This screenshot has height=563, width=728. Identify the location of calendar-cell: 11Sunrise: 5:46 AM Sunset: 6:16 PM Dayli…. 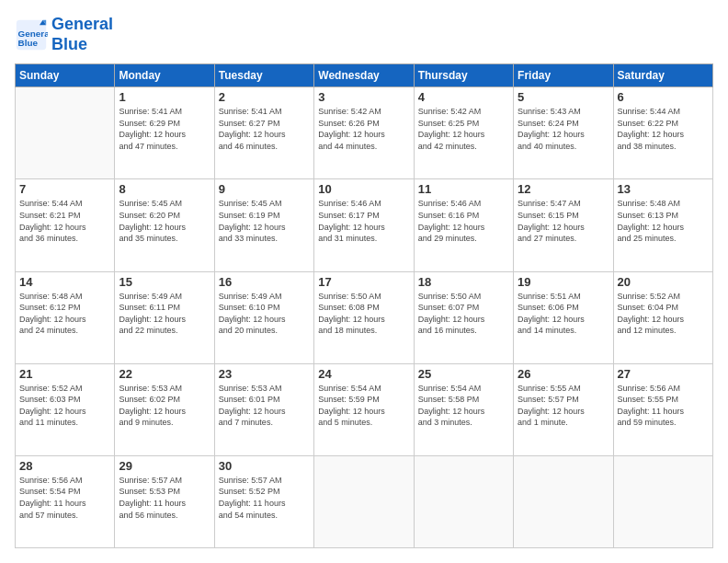
(463, 225).